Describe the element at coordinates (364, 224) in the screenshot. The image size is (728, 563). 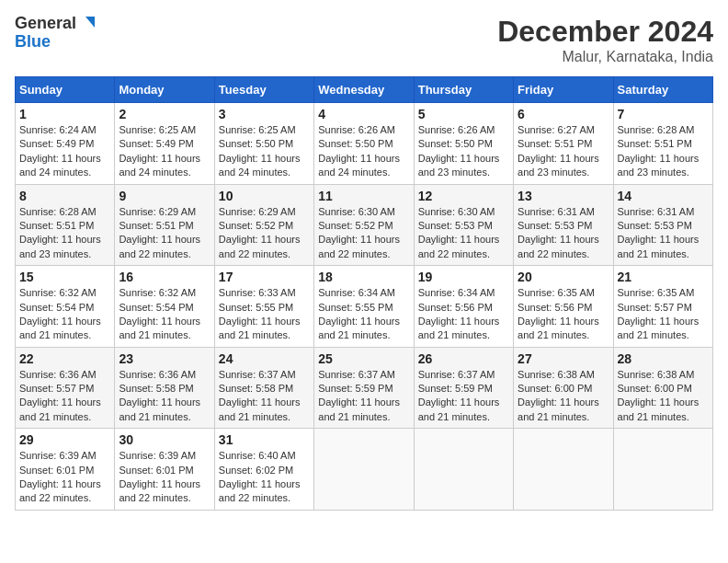
I see `calendar-cell: 11Sunrise: 6:30 AM Sunset: 5:52 PM Dayli…` at that location.